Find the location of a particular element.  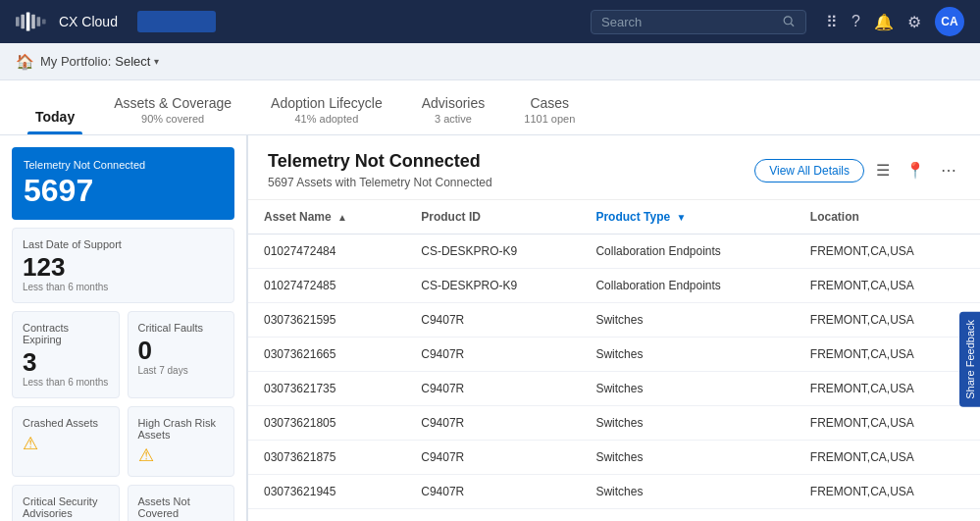

cell-asset_name: 03073621665 is located at coordinates (327, 355).